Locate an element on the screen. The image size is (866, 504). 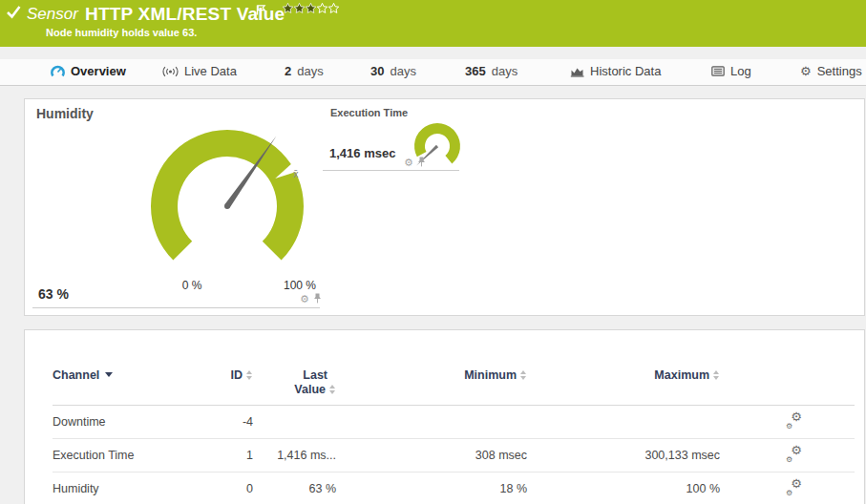
col-header-channel: Channel is located at coordinates (124, 373).